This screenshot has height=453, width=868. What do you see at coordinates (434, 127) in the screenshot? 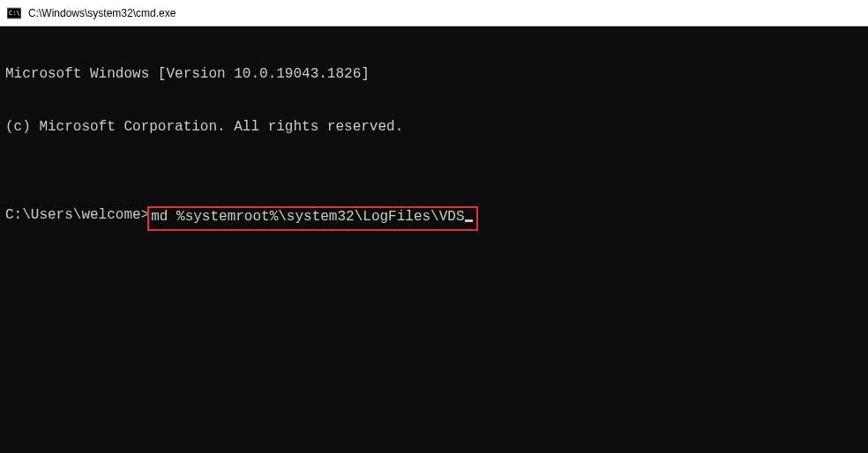
I see `copyright-line: (c) Microsoft Corporation. All rights re…` at bounding box center [434, 127].